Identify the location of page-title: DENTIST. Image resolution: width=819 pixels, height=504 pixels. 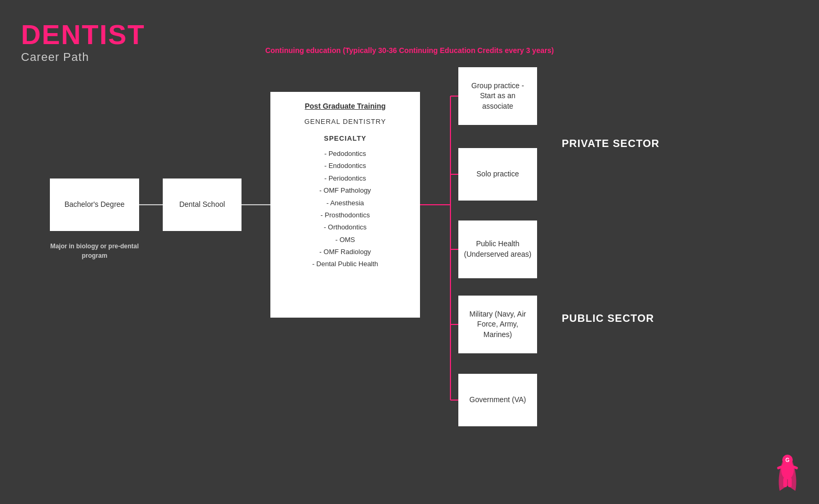
(83, 35).